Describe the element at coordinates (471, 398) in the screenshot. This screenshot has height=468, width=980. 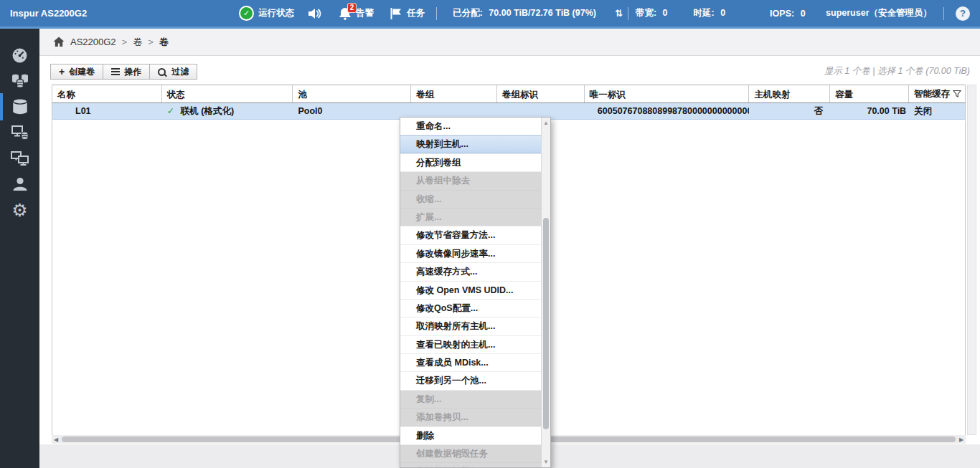
I see `menu-item-duplicate: 复制...` at that location.